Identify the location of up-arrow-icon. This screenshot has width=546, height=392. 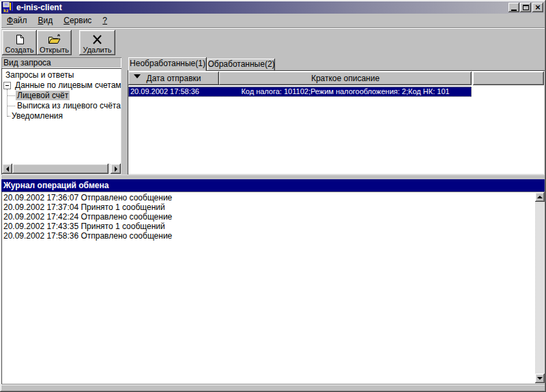
(540, 196).